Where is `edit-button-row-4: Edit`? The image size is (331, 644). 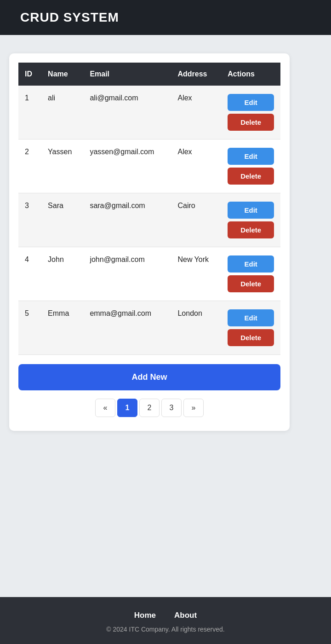
edit-button-row-4: Edit is located at coordinates (251, 264).